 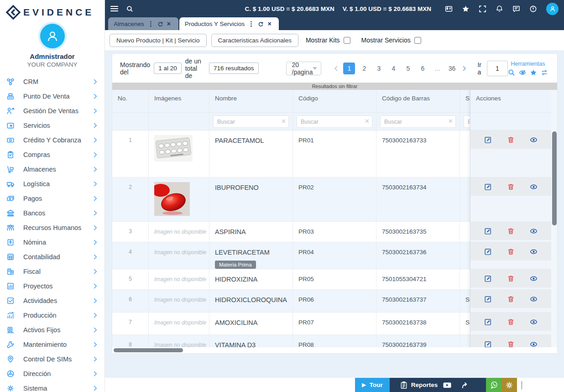 I want to click on reports-button: Reportes, so click(x=419, y=385).